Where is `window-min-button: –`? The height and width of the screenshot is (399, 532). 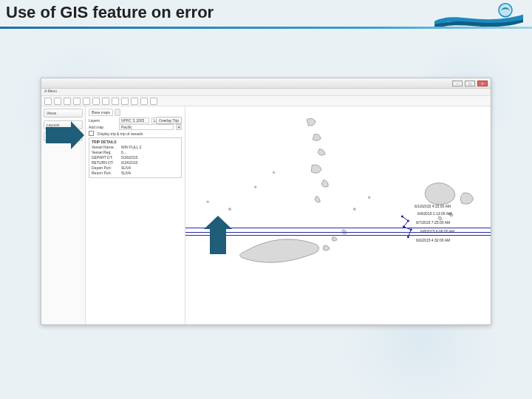 window-min-button: – is located at coordinates (457, 83).